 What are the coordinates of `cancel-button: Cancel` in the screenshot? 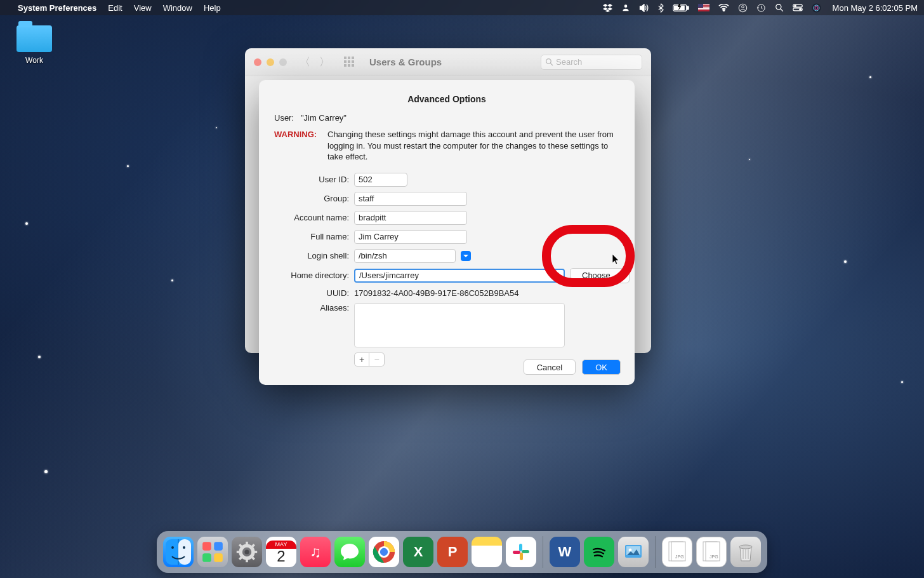 It's located at (550, 367).